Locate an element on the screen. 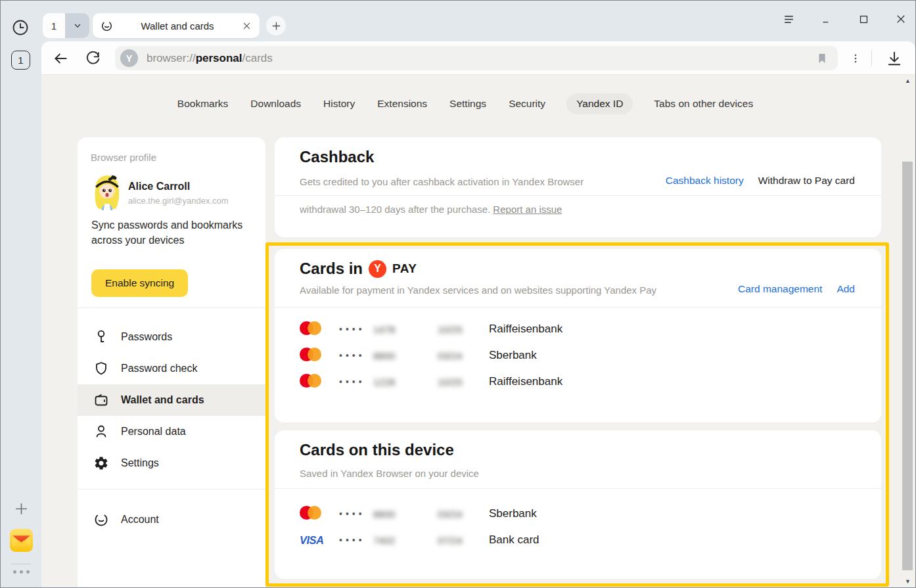 Image resolution: width=916 pixels, height=588 pixels. tab-count-label: 1 is located at coordinates (20, 60).